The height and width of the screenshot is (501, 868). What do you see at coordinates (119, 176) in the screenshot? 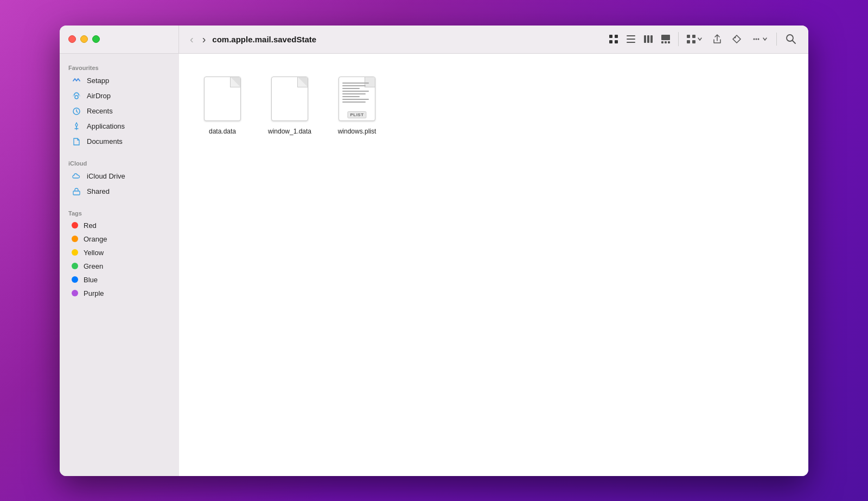
I see `sidebar-item-icloud-drive: iCloud Drive` at bounding box center [119, 176].